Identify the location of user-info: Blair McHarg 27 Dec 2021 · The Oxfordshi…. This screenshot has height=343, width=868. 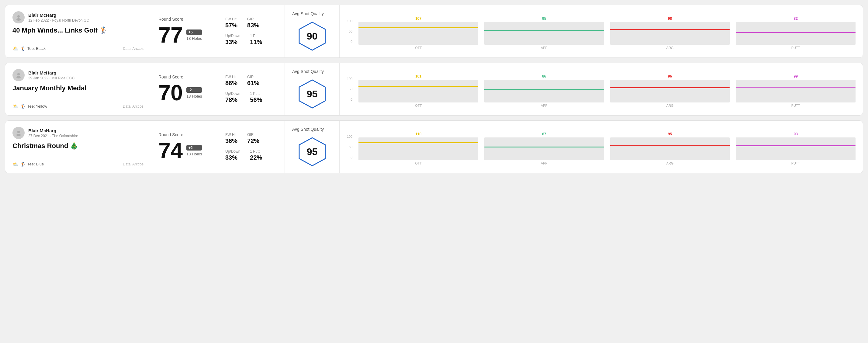
(78, 133).